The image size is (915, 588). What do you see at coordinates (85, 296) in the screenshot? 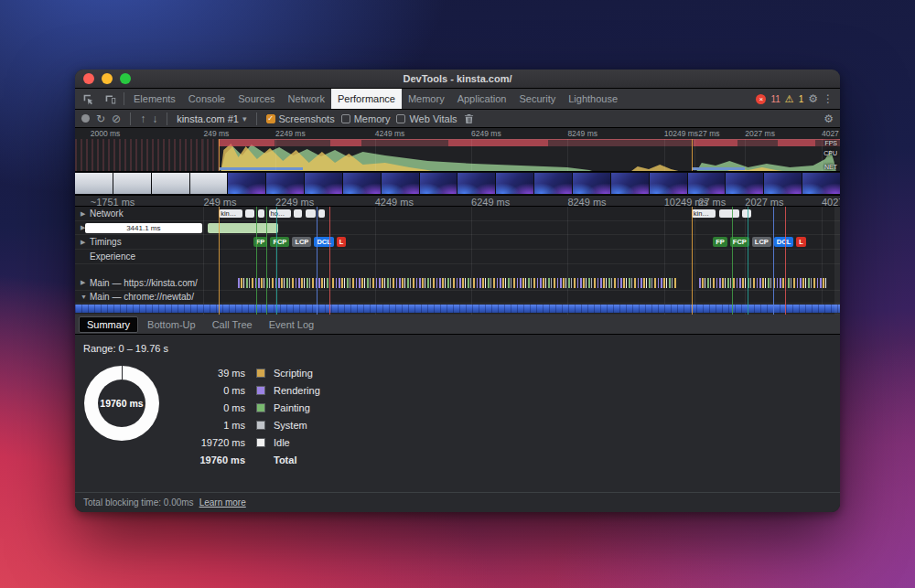
I see `disclosure-triangle-icon: ▼` at bounding box center [85, 296].